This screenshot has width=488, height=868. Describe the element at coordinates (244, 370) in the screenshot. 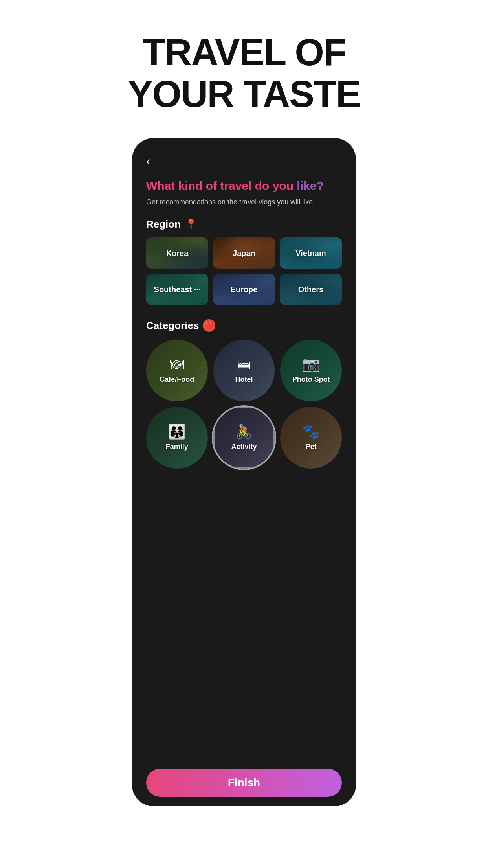

I see `category-hotel: 🛏 Hotel` at that location.